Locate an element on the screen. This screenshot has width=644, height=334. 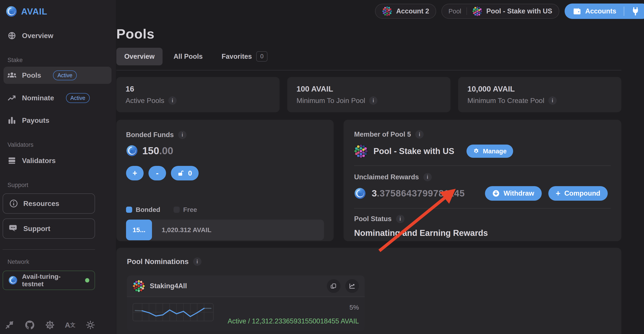
brand-name: AVAIL is located at coordinates (34, 12).